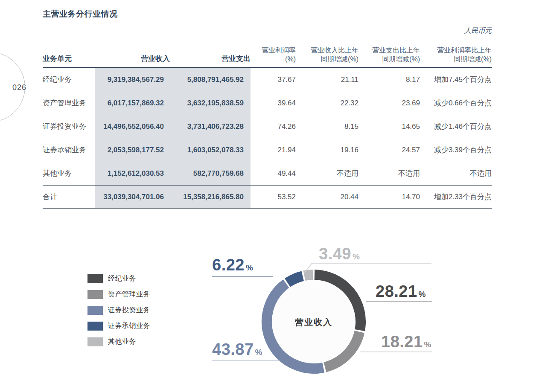  I want to click on total-cell: 增加2.33个百分点, so click(456, 197).